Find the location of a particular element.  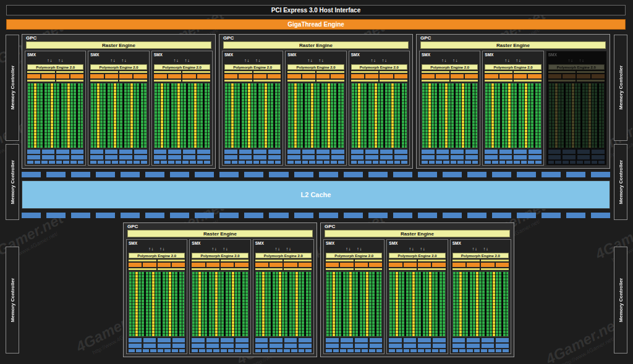

smx-row: SMX↑↓ ↑↓Polymorph Engine 2.0SMX↑↓ ↑↓Poly… is located at coordinates (119, 108).